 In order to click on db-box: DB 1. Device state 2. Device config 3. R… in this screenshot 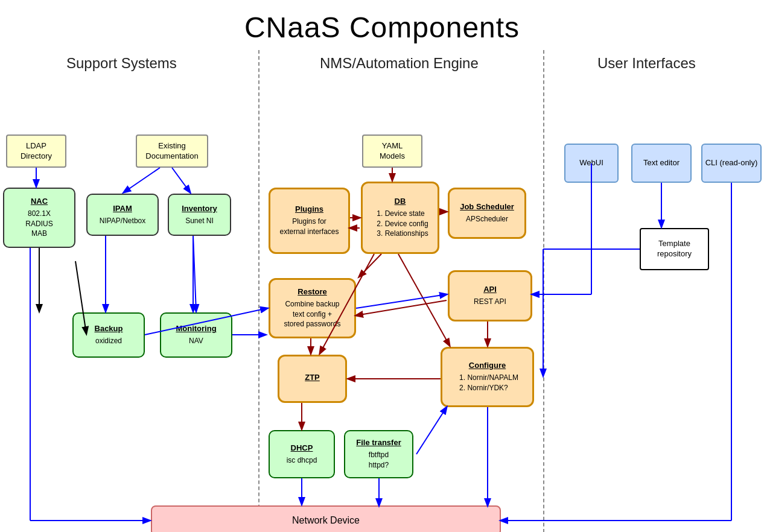, I will do `click(400, 218)`.